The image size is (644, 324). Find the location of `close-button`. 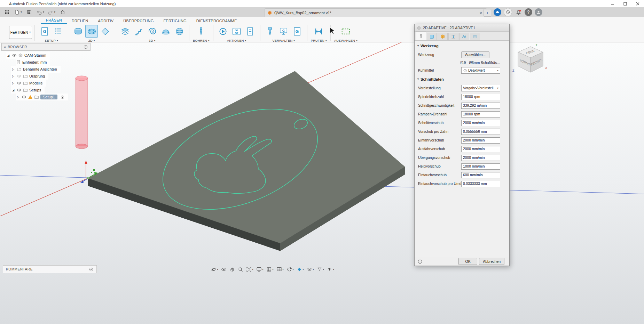

close-button is located at coordinates (638, 3).